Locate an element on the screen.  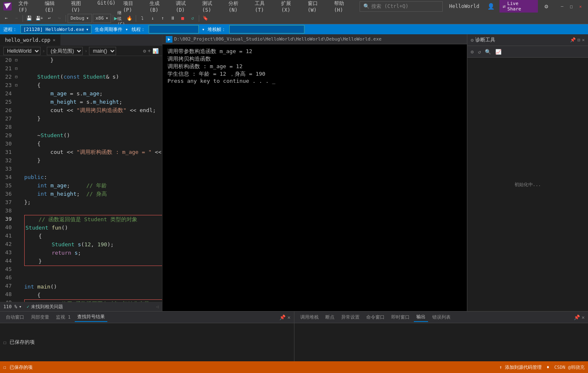
maximize-button: □ is located at coordinates (571, 6).